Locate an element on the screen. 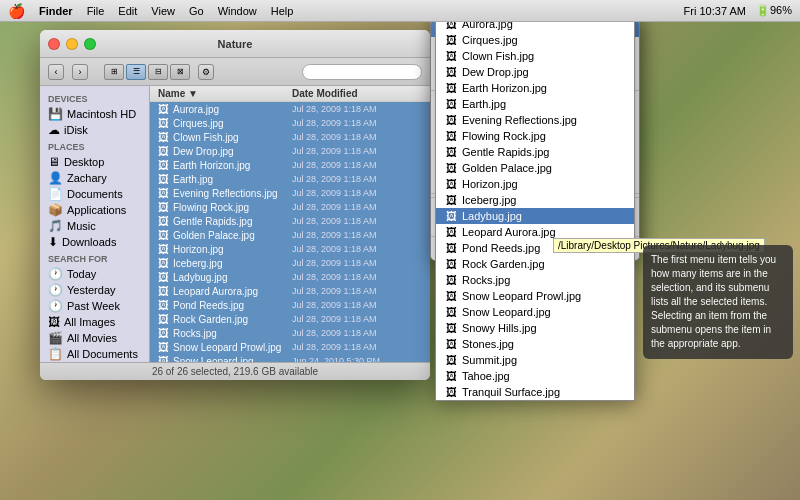  file-item-label: Summit.jpg is located at coordinates (490, 360).